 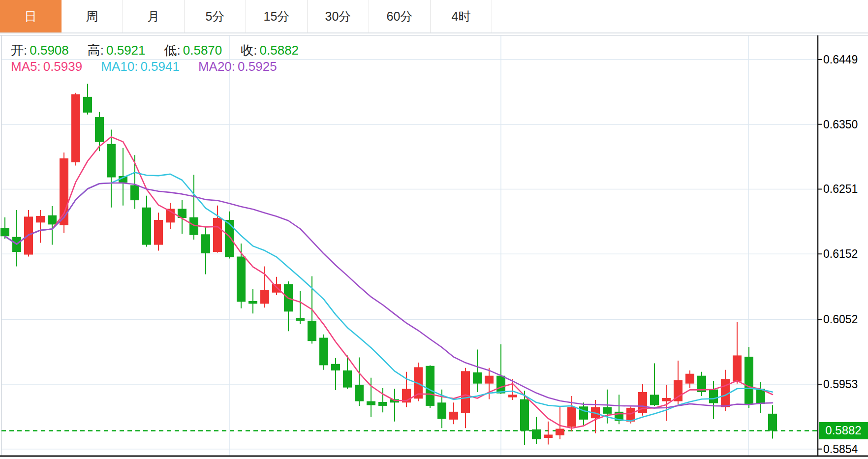 What do you see at coordinates (249, 50) in the screenshot?
I see `ohlc-close-label: 收:` at bounding box center [249, 50].